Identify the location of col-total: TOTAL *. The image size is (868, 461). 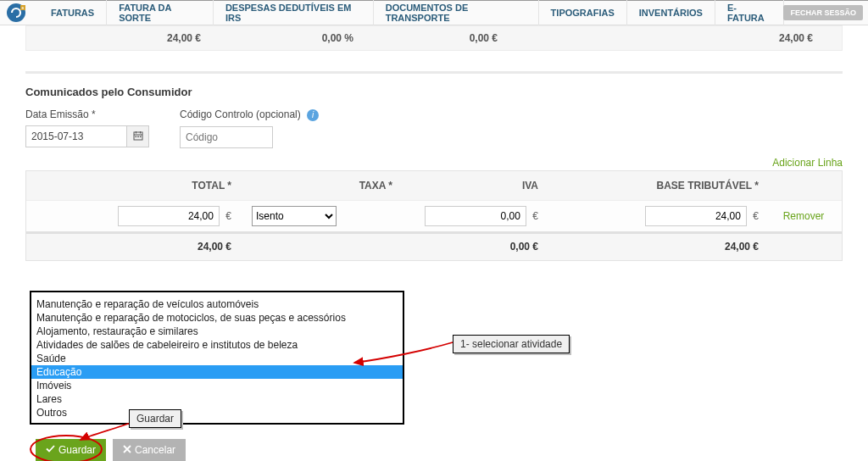
(132, 186).